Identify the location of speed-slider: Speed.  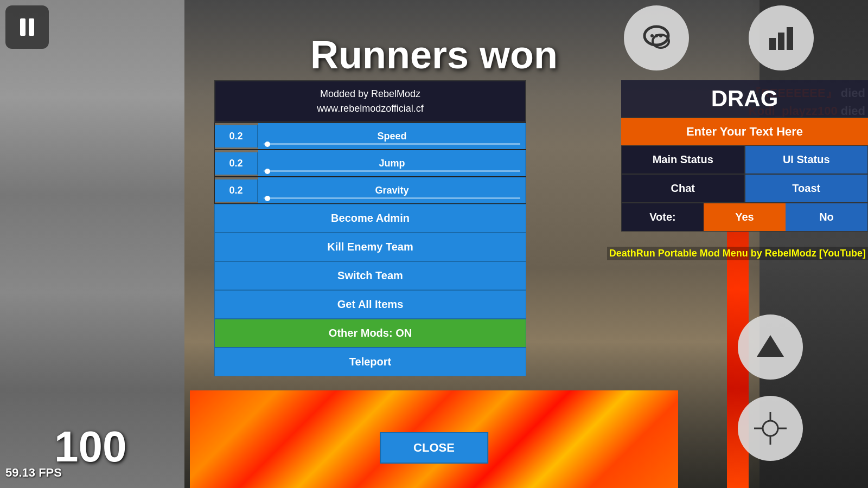
(392, 136).